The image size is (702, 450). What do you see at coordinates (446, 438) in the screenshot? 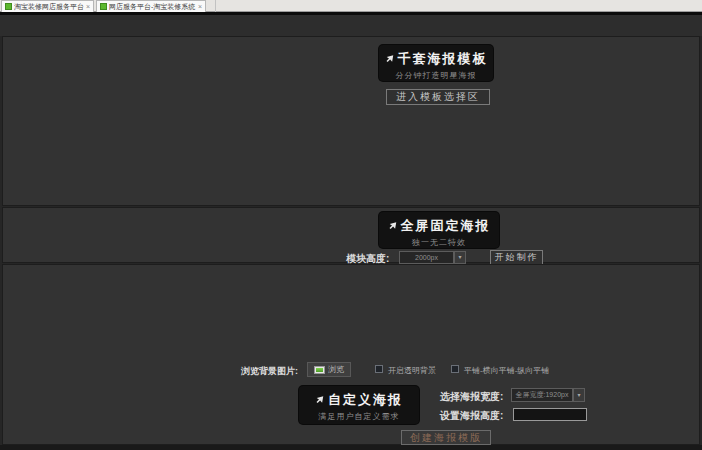
I see `create-poster-template-button: 创建海报模版` at bounding box center [446, 438].